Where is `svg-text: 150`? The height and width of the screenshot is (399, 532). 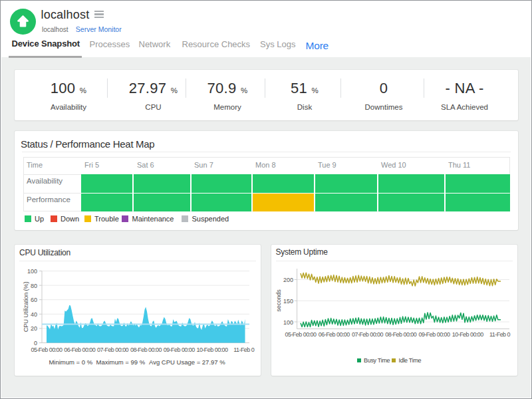 svg-text: 150 is located at coordinates (289, 301).